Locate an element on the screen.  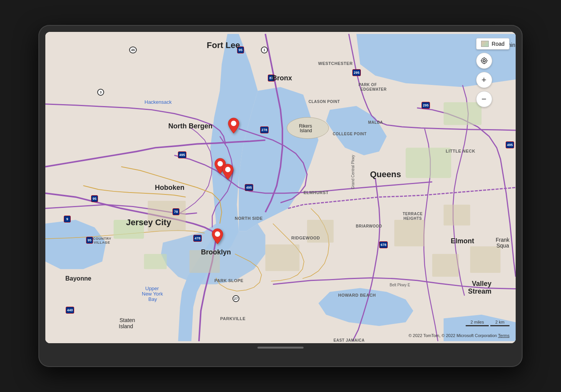
map-type-label: Road is located at coordinates (498, 44).